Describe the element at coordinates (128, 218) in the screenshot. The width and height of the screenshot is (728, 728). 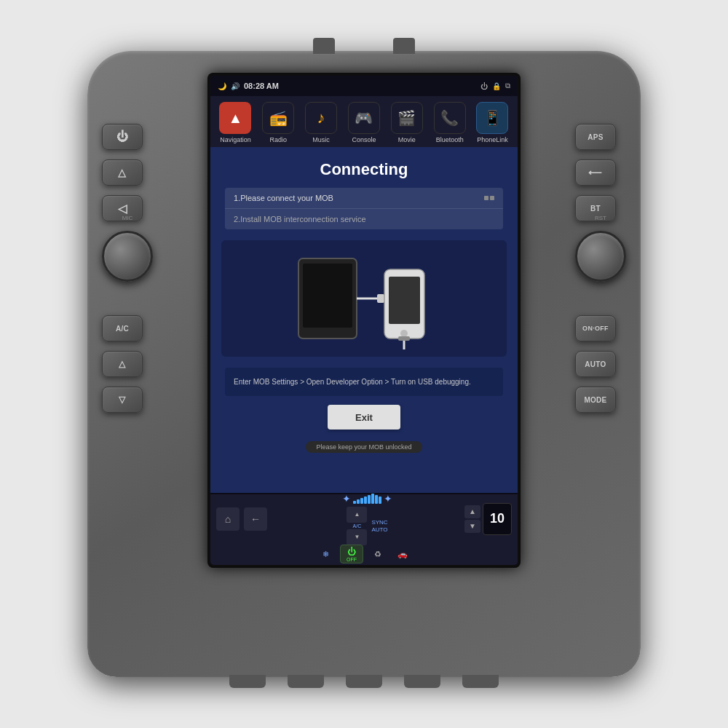
I see `mic-label: MIC` at that location.